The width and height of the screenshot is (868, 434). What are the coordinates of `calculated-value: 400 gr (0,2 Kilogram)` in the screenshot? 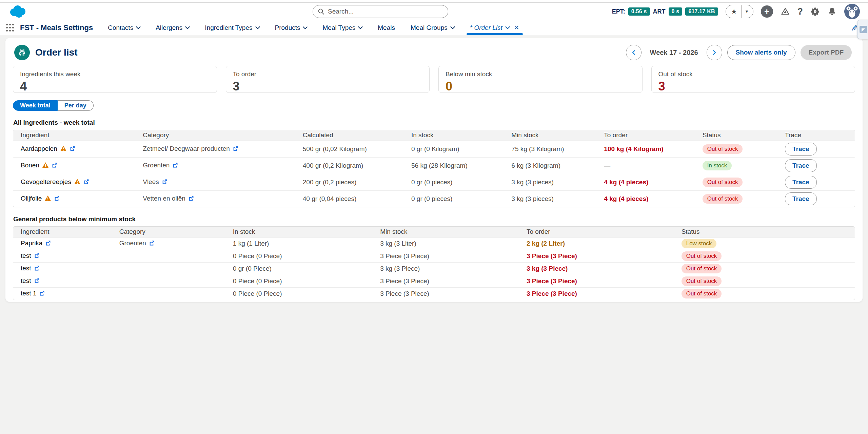 It's located at (357, 165).